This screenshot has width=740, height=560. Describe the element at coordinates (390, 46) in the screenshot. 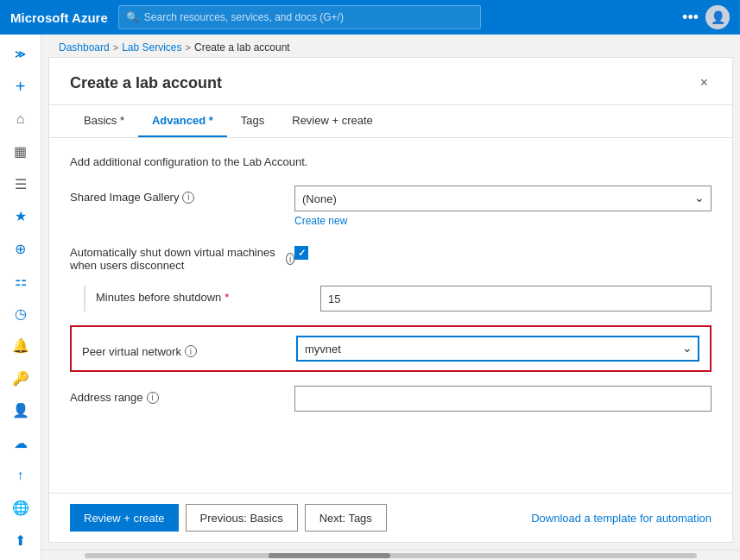

I see `breadcrumb: Dashboard > Lab Services > Create a lab …` at that location.